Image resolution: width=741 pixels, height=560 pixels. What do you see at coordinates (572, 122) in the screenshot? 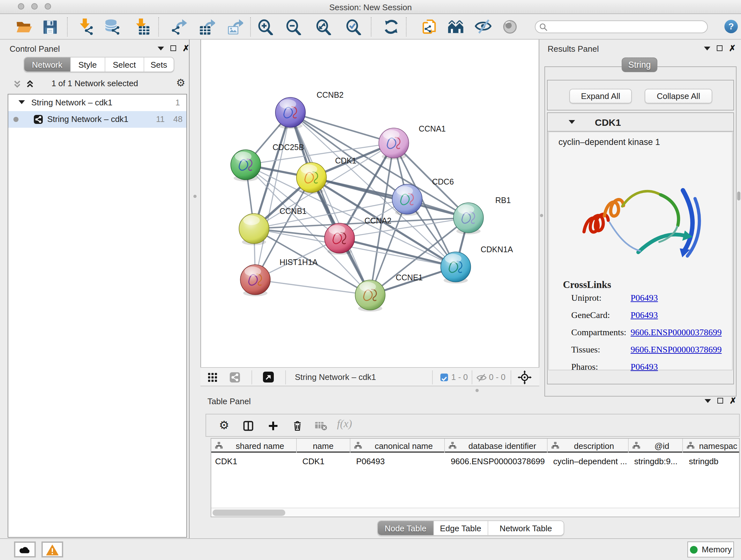
I see `cdk1-collapse-icon` at bounding box center [572, 122].